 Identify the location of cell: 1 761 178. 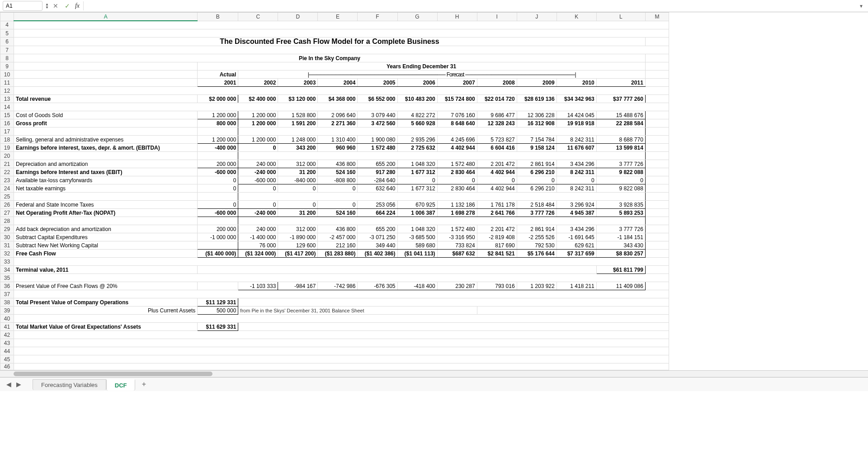
(497, 205).